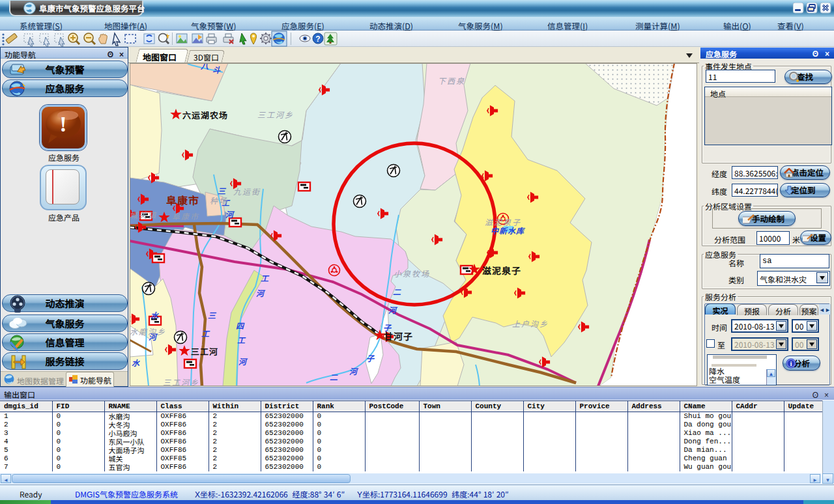  I want to click on svg-text: 滋泥泉子, so click(502, 270).